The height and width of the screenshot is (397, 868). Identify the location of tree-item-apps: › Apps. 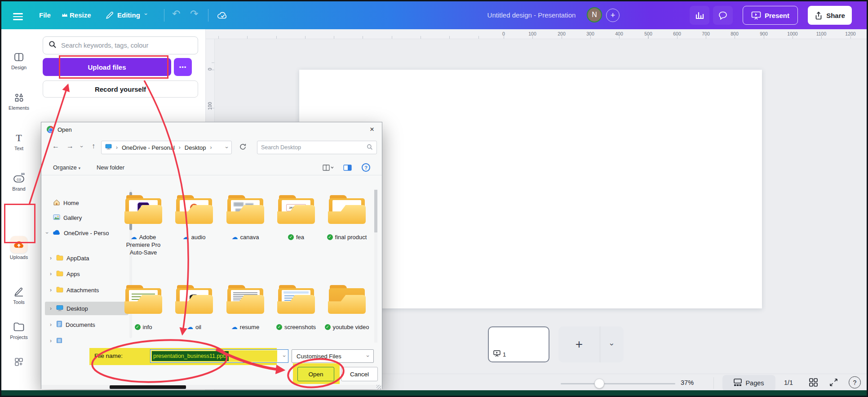
(87, 274).